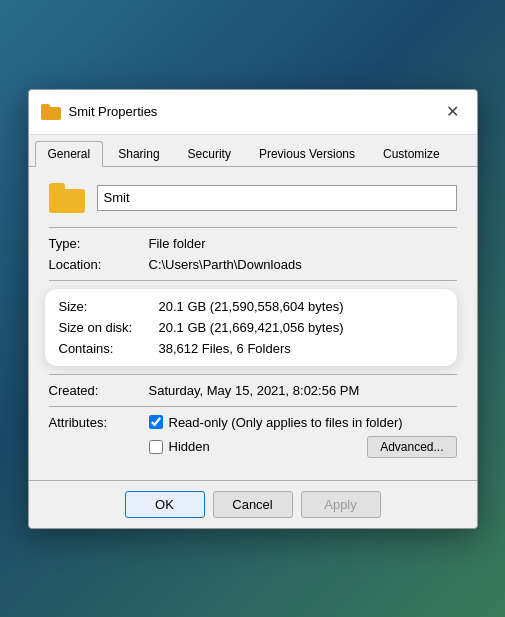  Describe the element at coordinates (253, 254) in the screenshot. I see `type-location-grid: Type: File folder Location: C:\Users\Par…` at that location.